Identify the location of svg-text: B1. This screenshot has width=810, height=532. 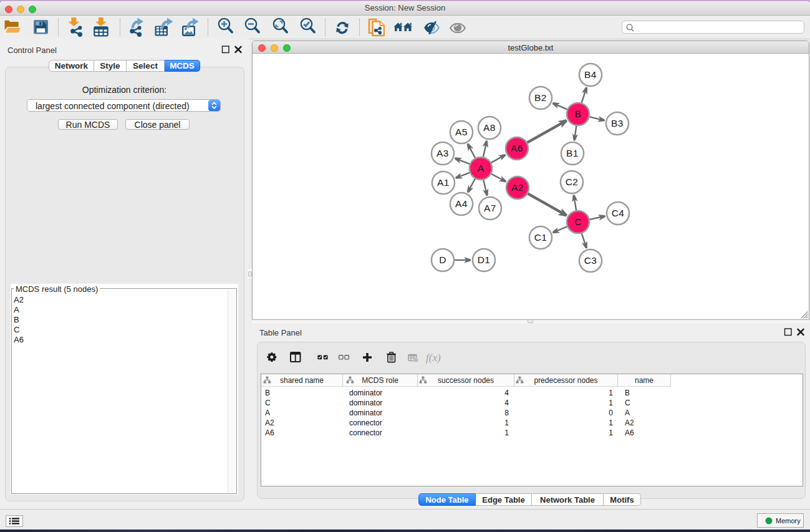
(572, 153).